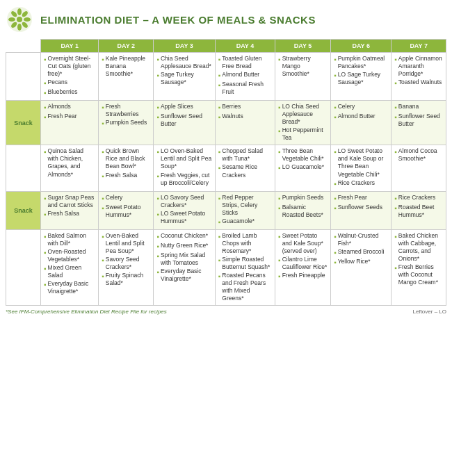  What do you see at coordinates (70, 168) in the screenshot?
I see `cell-lunch-day1: ▪Quinoa Salad with Chicken, Grapes, and …` at bounding box center [70, 168].